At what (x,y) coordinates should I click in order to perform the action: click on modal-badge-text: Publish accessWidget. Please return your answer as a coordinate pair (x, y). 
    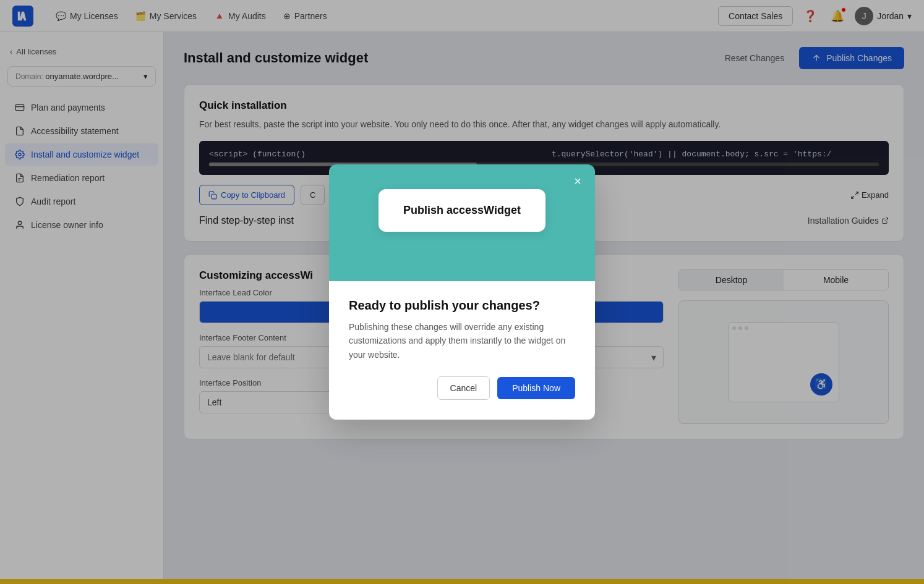
    Looking at the image, I should click on (462, 210).